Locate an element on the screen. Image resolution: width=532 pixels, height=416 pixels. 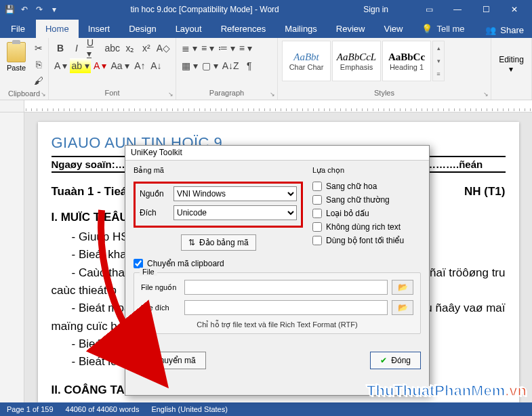
styles-more: ≡ is located at coordinates (438, 75).